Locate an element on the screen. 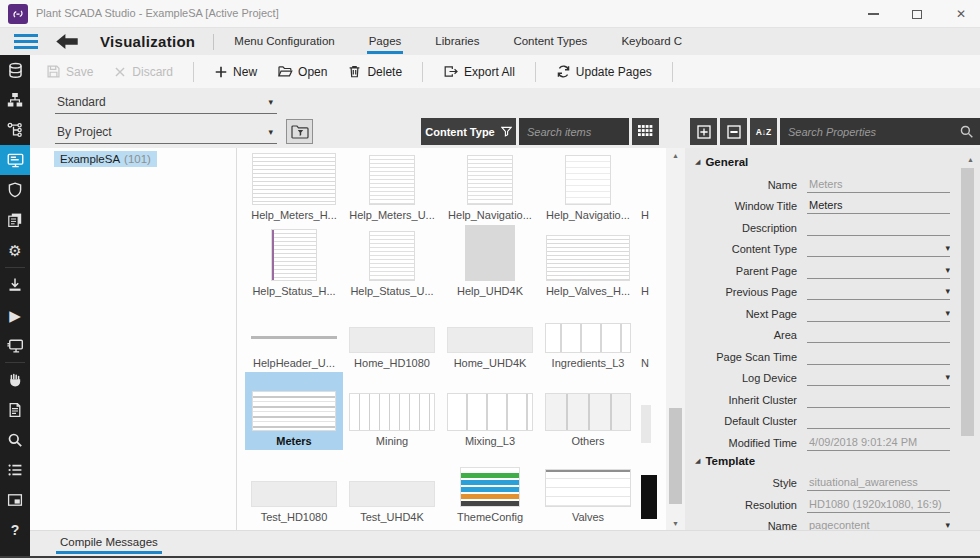 Image resolution: width=980 pixels, height=560 pixels. open-button: Open is located at coordinates (302, 72).